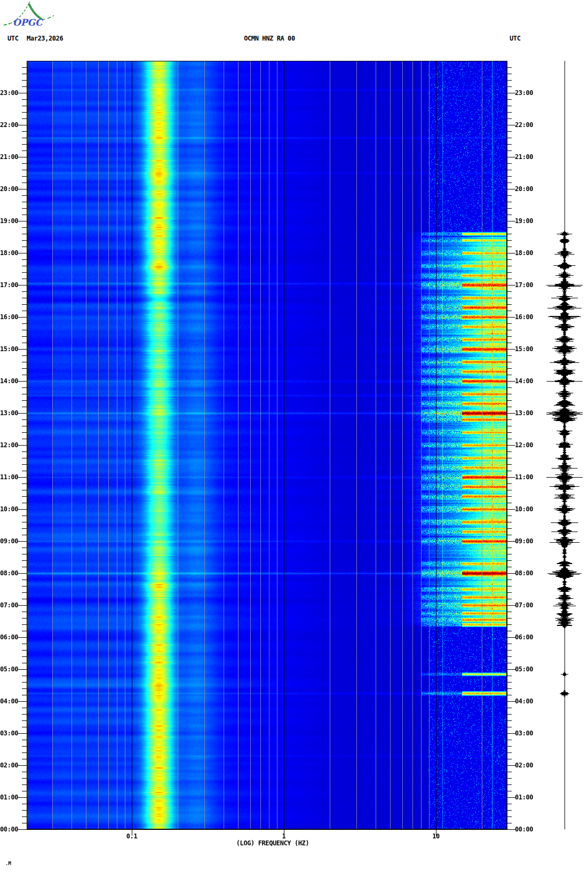 The image size is (588, 872). Describe the element at coordinates (132, 836) in the screenshot. I see `freq-tick-label: 0.1` at that location.